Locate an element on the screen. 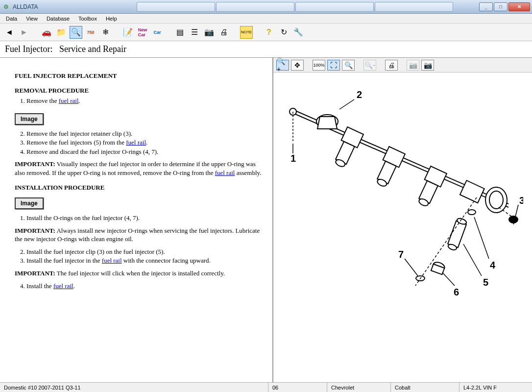 This screenshot has width=532, height=392. page-header: Fuel Injector: Service and Repair is located at coordinates (266, 49).